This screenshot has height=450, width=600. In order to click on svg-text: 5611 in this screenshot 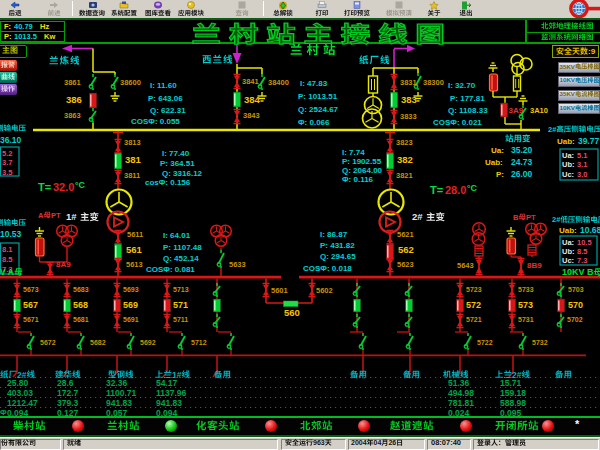, I will do `click(135, 234)`.